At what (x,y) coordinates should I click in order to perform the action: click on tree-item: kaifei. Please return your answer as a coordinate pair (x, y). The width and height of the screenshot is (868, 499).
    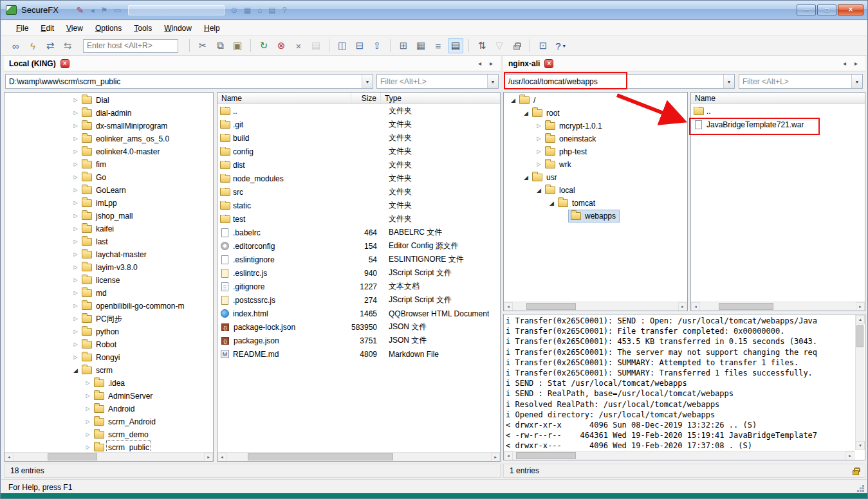
    Looking at the image, I should click on (109, 229).